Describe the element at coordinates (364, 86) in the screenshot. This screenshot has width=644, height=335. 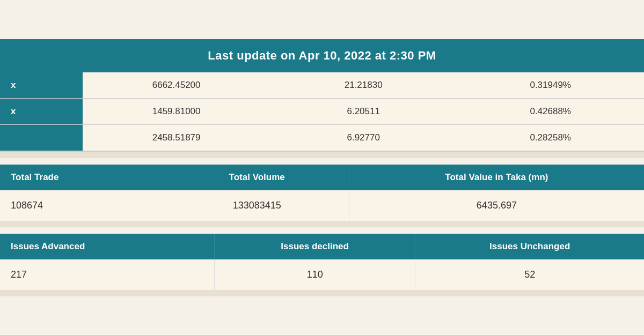
I see `index-value2-0: 21.21830` at that location.